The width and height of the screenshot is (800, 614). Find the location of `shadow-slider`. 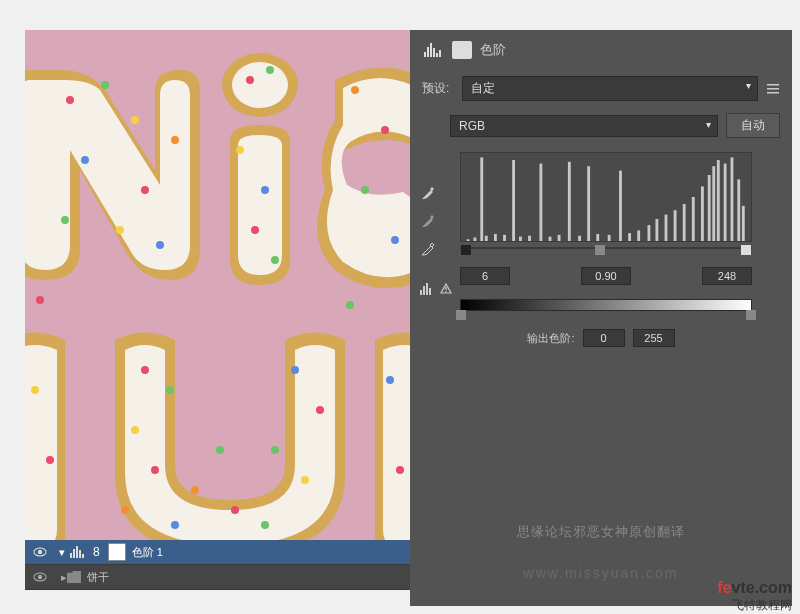

shadow-slider is located at coordinates (466, 250).